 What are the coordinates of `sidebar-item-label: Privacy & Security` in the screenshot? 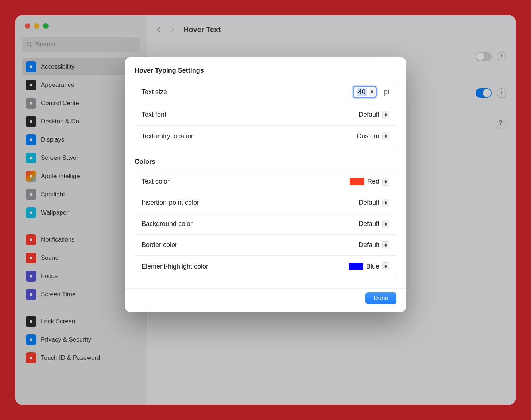 It's located at (66, 340).